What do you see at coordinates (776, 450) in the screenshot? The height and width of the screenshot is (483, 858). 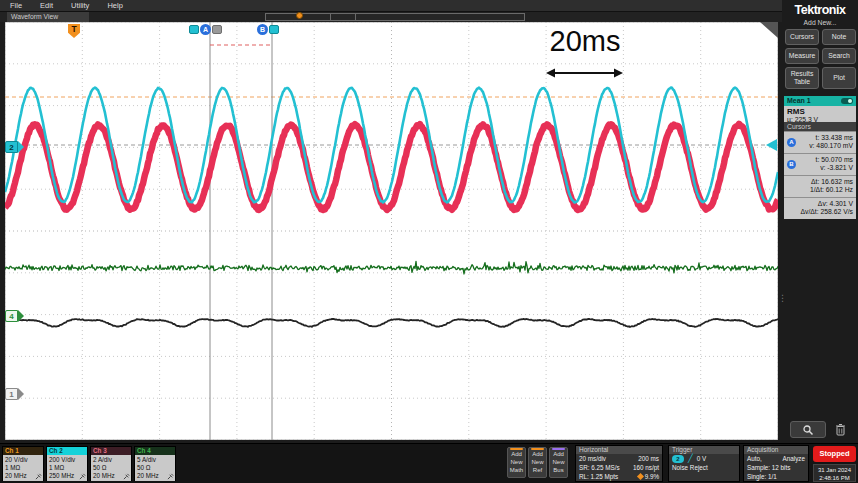 I see `acquisition-title: Acquisition` at bounding box center [776, 450].